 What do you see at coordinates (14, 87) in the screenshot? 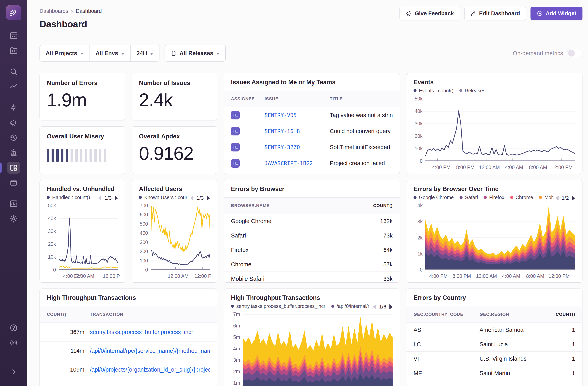
I see `trace-line-icon` at bounding box center [14, 87].